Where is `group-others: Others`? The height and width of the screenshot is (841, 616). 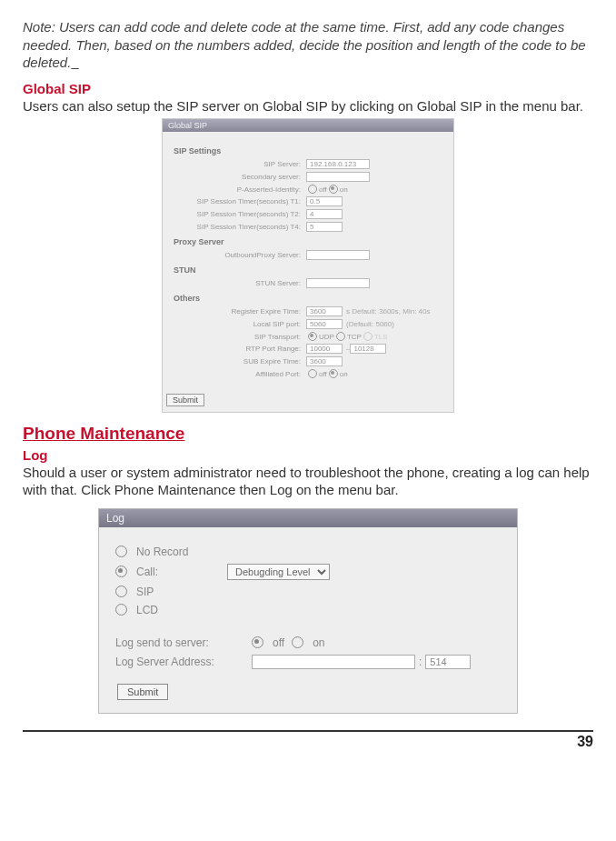 group-others: Others is located at coordinates (308, 298).